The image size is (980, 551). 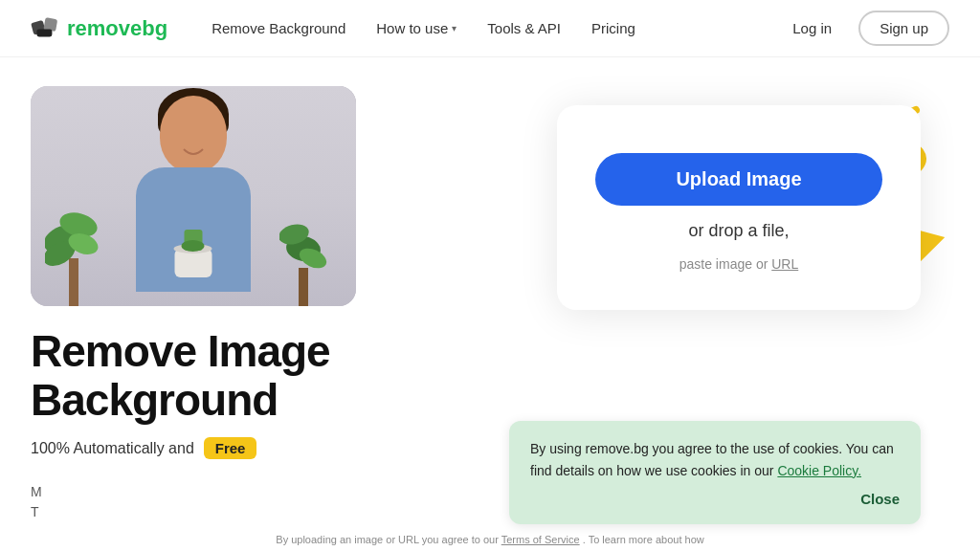 What do you see at coordinates (739, 264) in the screenshot?
I see `drop-subtext: paste image or URL` at bounding box center [739, 264].